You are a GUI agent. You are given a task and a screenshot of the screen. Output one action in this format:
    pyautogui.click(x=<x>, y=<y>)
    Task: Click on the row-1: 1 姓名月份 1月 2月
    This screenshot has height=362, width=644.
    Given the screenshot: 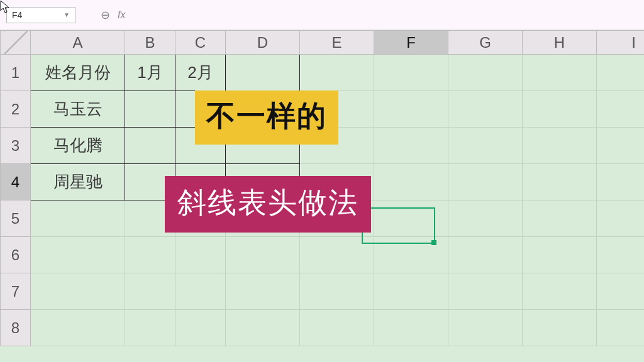 What is the action you would take?
    pyautogui.click(x=323, y=73)
    